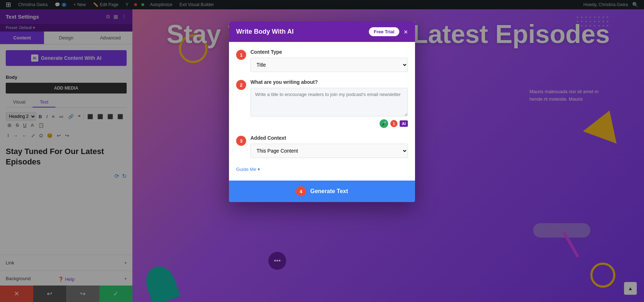 The image size is (644, 302). What do you see at coordinates (384, 124) in the screenshot?
I see `mic-button: 🎤` at bounding box center [384, 124].